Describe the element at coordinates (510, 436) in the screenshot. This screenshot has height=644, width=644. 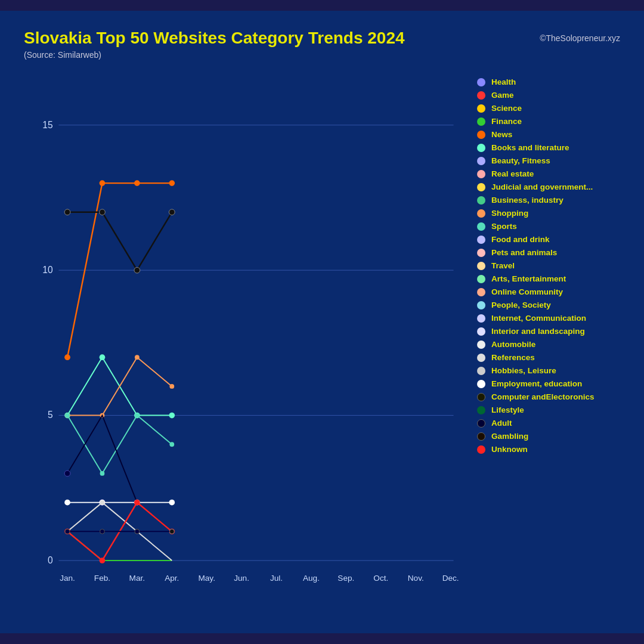
I see `legend-label: Gambling` at that location.